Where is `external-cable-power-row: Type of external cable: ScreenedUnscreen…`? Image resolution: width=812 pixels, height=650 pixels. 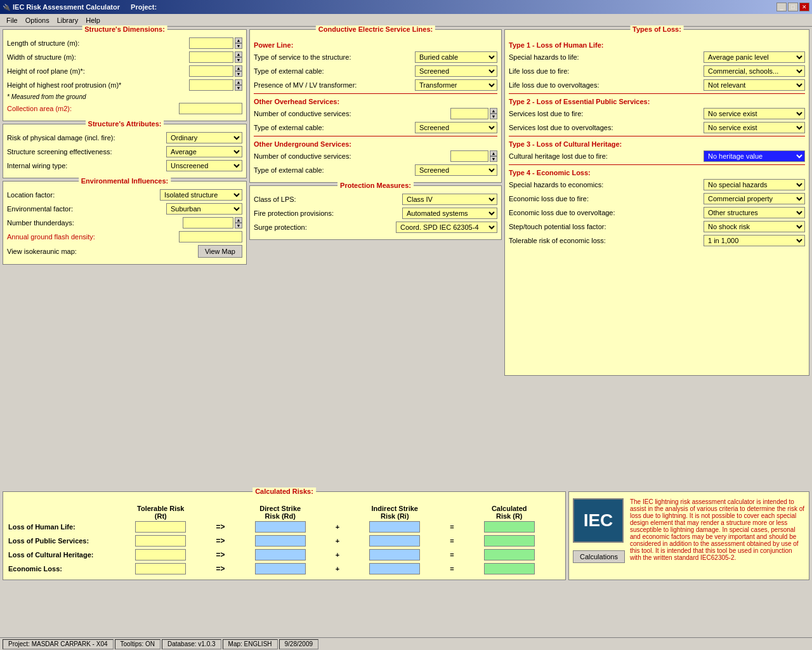 external-cable-power-row: Type of external cable: ScreenedUnscreen… is located at coordinates (376, 71).